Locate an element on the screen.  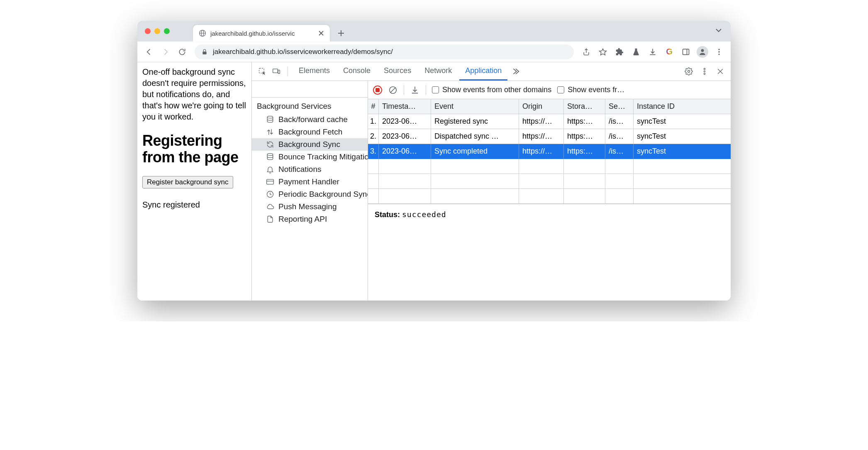
chrome-tab-strip: jakearchibald.github.io/isservic is located at coordinates (434, 31).